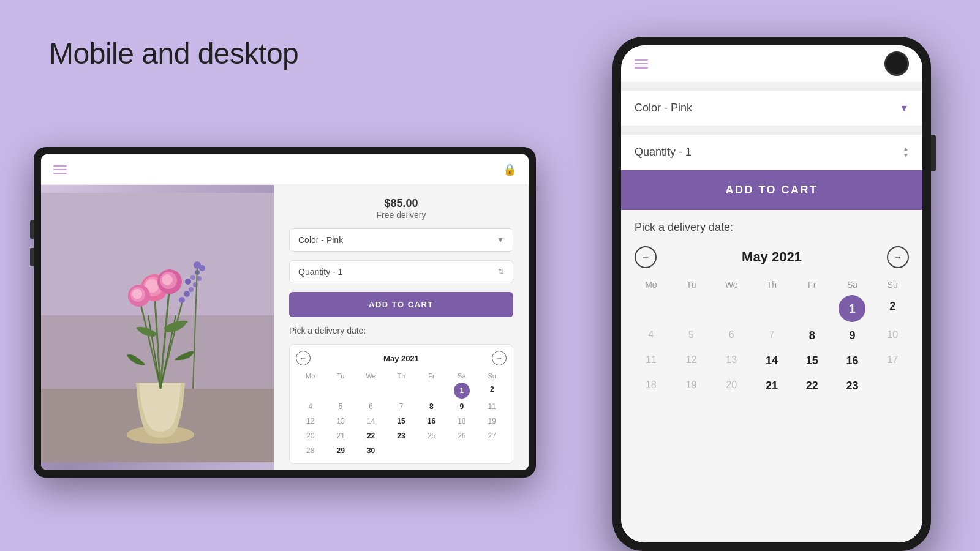 Image resolution: width=980 pixels, height=551 pixels. What do you see at coordinates (492, 421) in the screenshot?
I see `cal-day-19: 19` at bounding box center [492, 421].